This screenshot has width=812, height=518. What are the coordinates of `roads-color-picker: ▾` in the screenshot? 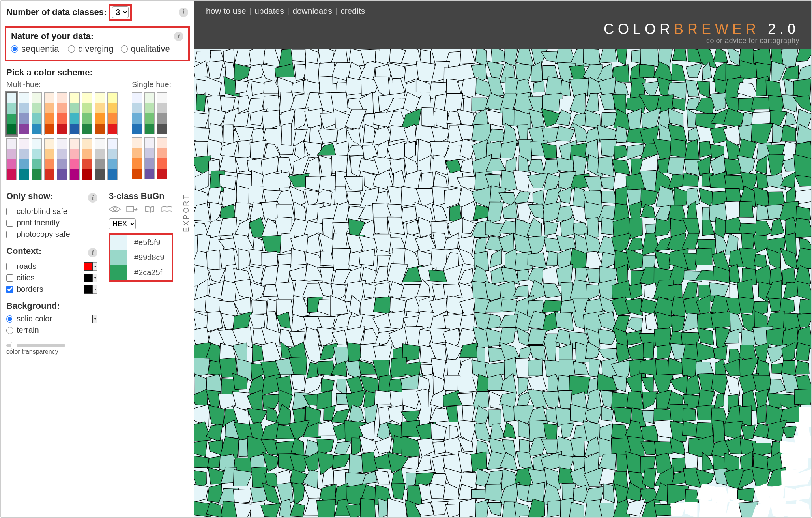 It's located at (91, 267).